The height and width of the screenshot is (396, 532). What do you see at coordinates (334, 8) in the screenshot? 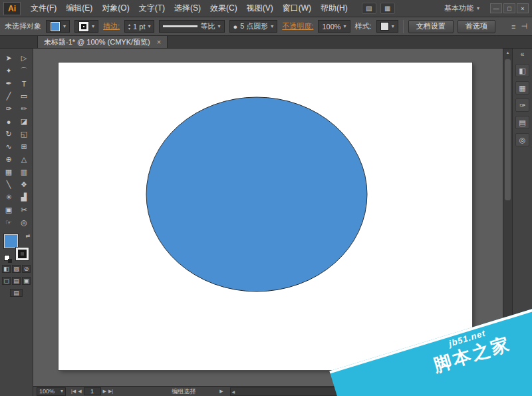
I see `menu-help: 帮助(H)` at bounding box center [334, 8].